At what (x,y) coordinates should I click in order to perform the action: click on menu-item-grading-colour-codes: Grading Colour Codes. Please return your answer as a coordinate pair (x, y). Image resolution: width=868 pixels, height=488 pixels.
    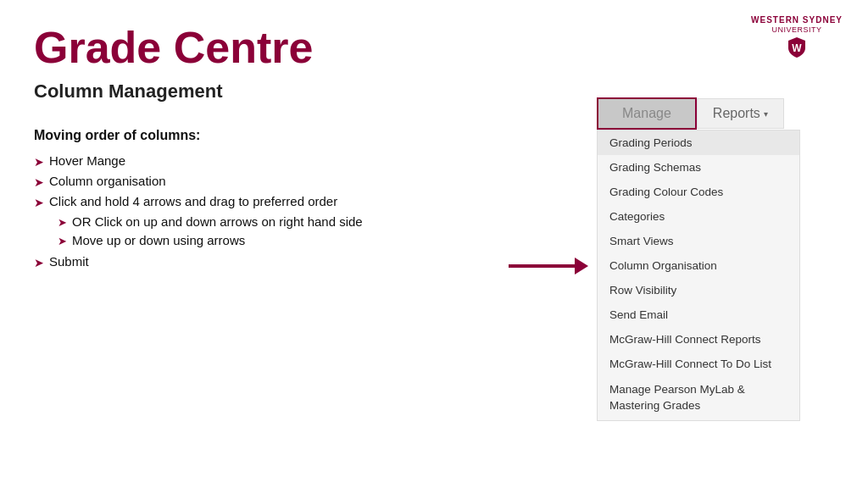
    Looking at the image, I should click on (698, 191).